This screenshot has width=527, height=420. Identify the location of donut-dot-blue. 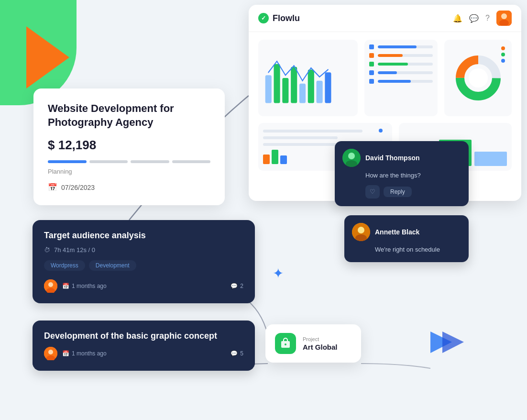
(503, 61).